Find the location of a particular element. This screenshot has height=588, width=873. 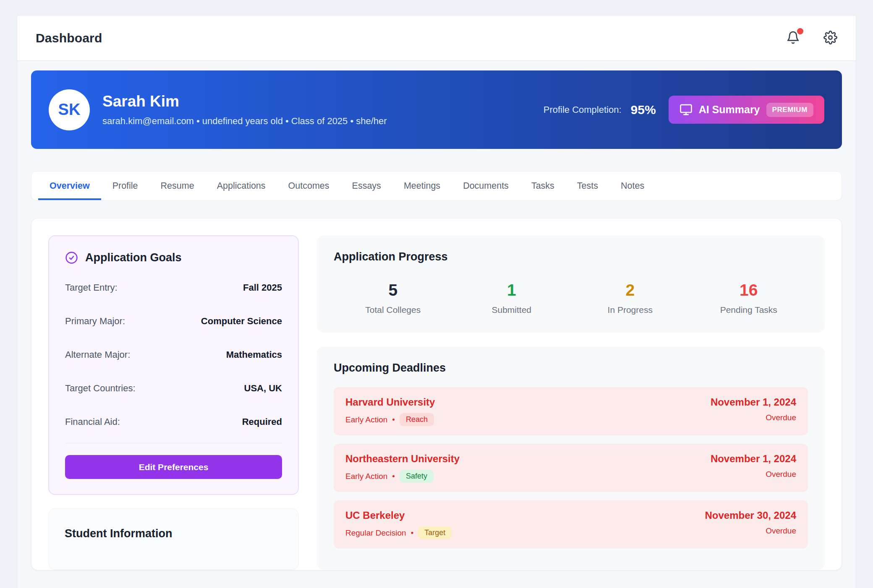

top-header: Dashboard is located at coordinates (436, 39).